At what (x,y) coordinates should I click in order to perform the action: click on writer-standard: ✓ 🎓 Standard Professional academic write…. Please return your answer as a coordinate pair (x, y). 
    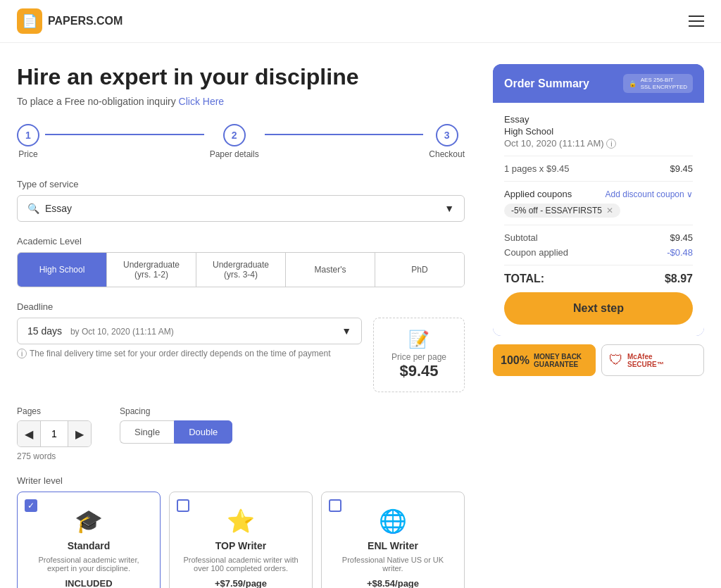
    Looking at the image, I should click on (89, 539).